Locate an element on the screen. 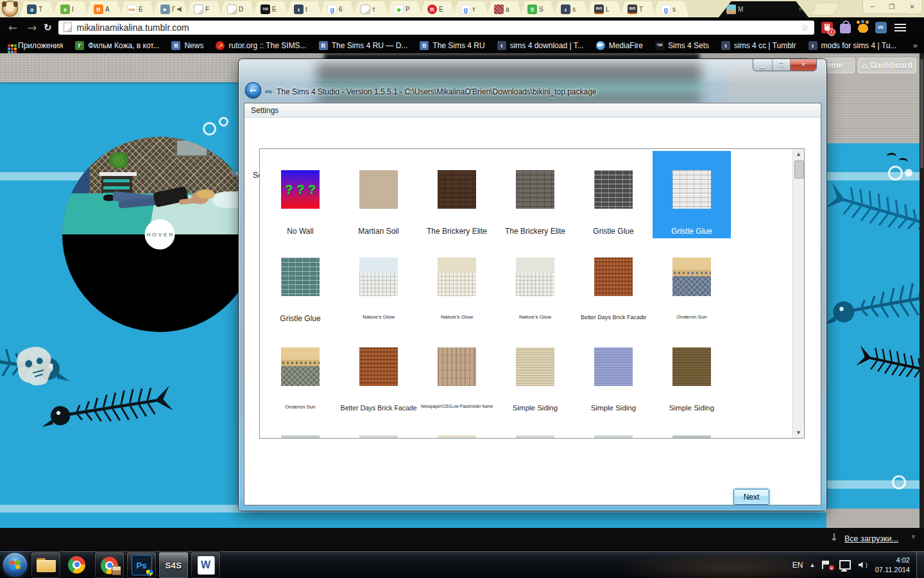 The height and width of the screenshot is (578, 924). next-button: Next is located at coordinates (751, 497).